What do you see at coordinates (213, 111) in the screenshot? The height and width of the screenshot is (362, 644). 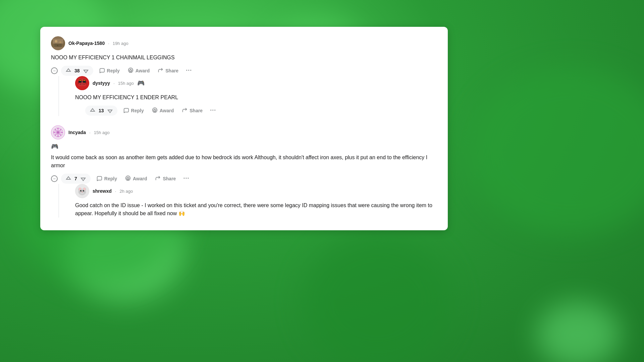 I see `more-button-1-1: ···` at bounding box center [213, 111].